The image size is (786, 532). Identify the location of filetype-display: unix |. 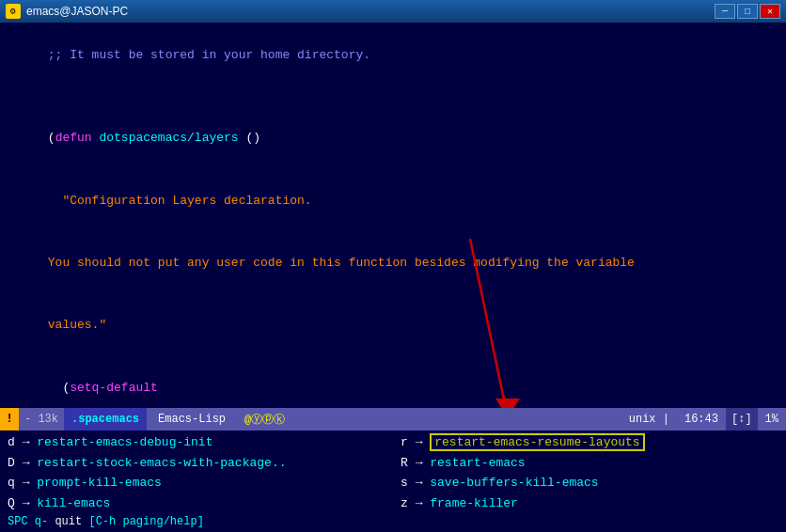
(649, 419).